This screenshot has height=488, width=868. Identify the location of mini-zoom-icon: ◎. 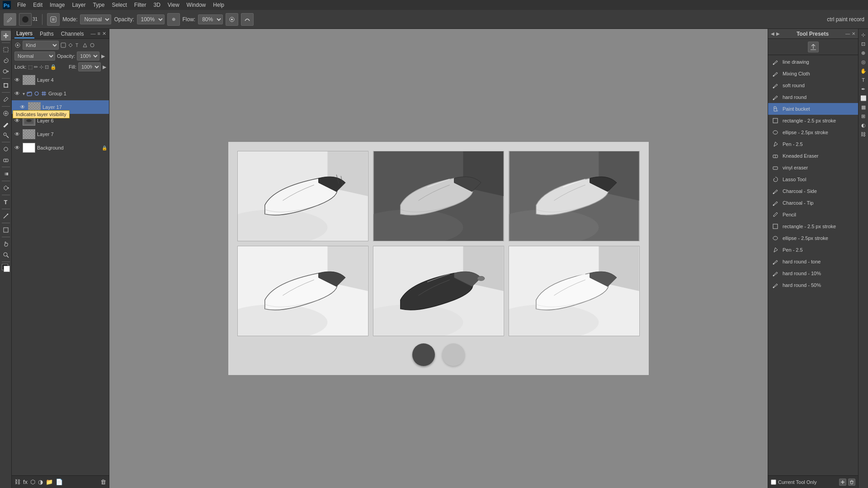
(863, 62).